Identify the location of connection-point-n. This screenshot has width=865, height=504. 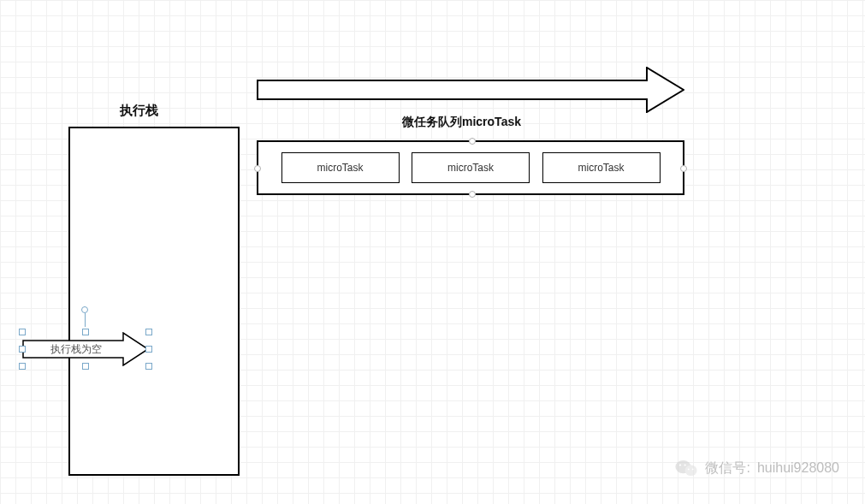
(472, 141).